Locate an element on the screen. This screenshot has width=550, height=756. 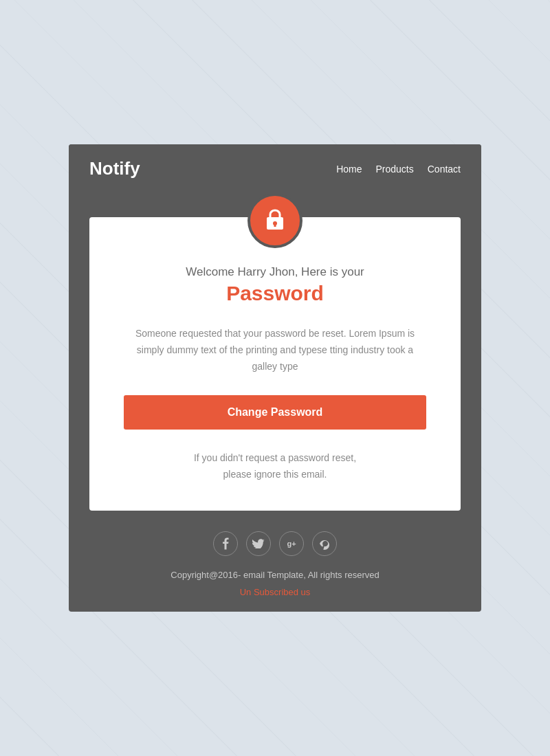
social-icons: g+ is located at coordinates (275, 544).